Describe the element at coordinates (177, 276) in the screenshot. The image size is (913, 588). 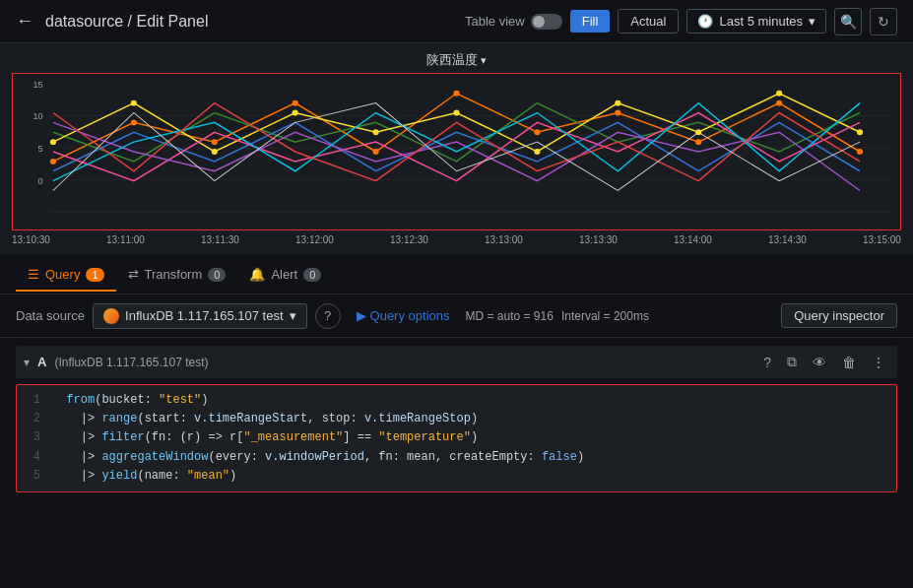
I see `tab-transform: ⇄ Transform 0` at that location.